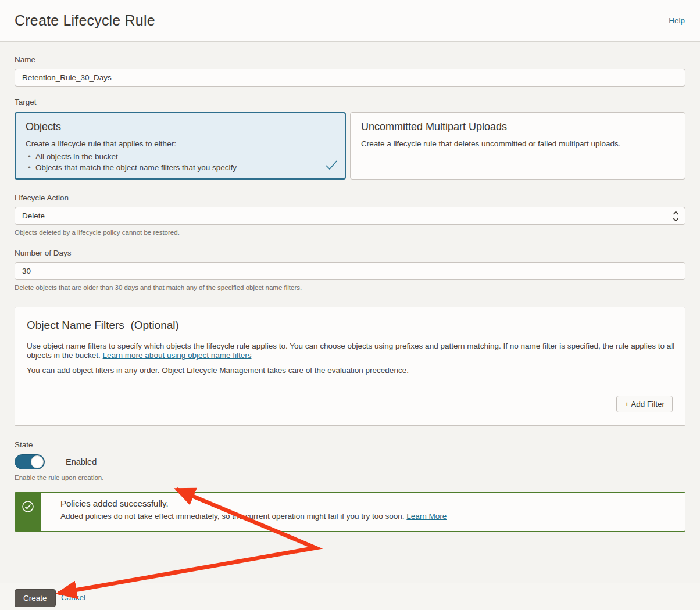 Image resolution: width=700 pixels, height=610 pixels. I want to click on lifecycle-action-select: Delete, so click(350, 216).